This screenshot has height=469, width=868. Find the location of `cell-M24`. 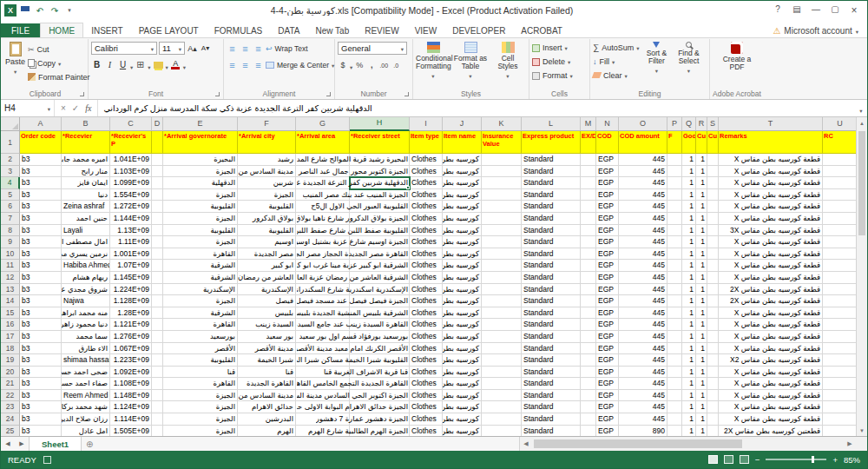

cell-M24 is located at coordinates (589, 419).